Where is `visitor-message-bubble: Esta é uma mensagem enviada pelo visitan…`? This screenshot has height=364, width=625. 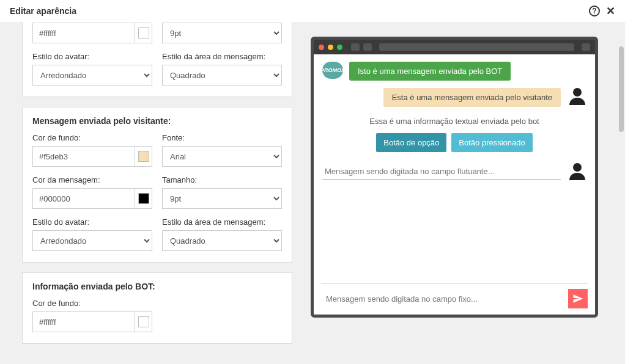 visitor-message-bubble: Esta é uma mensagem enviada pelo visitan… is located at coordinates (472, 98).